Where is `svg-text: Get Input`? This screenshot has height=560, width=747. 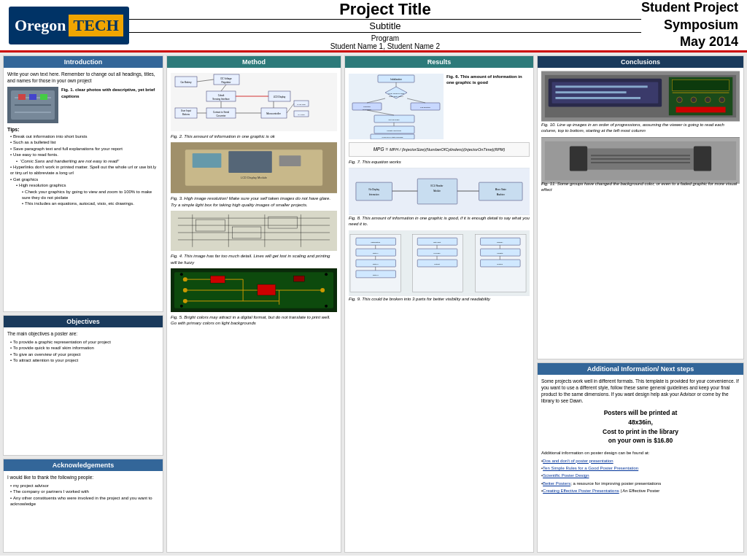 svg-text: Get Input is located at coordinates (437, 242).